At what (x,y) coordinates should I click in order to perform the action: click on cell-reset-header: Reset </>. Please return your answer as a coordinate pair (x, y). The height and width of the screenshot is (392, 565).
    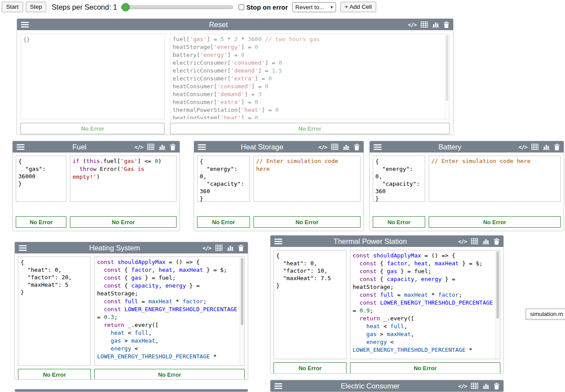
    Looking at the image, I should click on (235, 24).